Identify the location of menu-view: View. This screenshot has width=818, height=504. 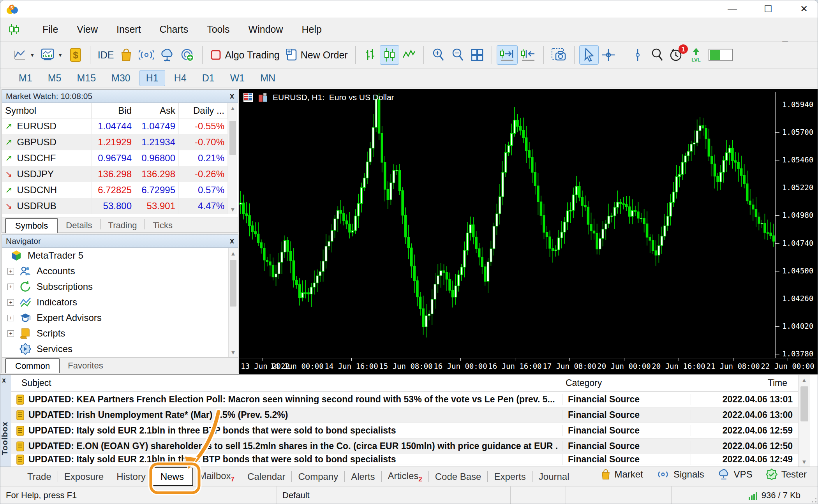
(87, 30).